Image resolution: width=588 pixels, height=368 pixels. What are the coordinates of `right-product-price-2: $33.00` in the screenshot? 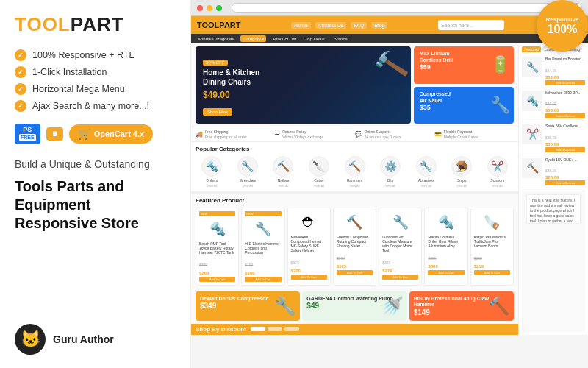 It's located at (565, 110).